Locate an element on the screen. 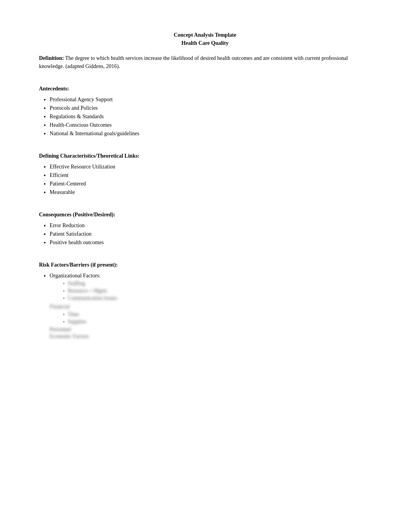  list-item: Professional Agency Support is located at coordinates (205, 100).